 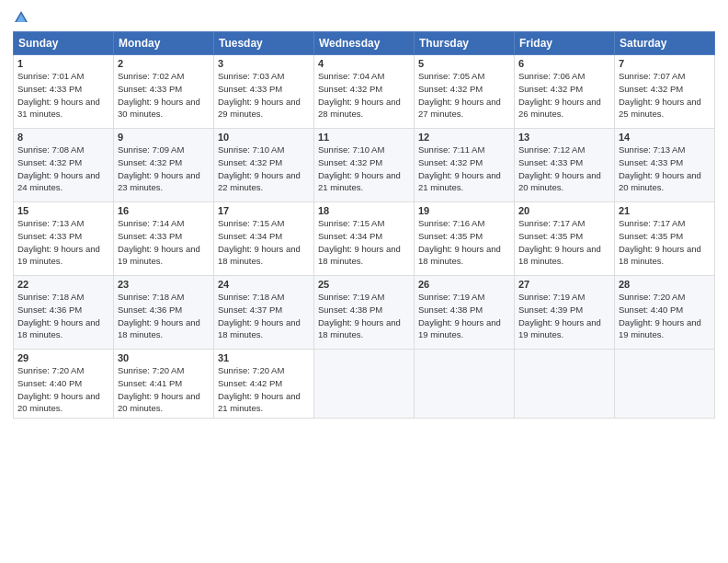 I want to click on day-info: Sunrise: 7:11 AM Sunset: 4:32 PM Dayligh…, so click(x=464, y=169).